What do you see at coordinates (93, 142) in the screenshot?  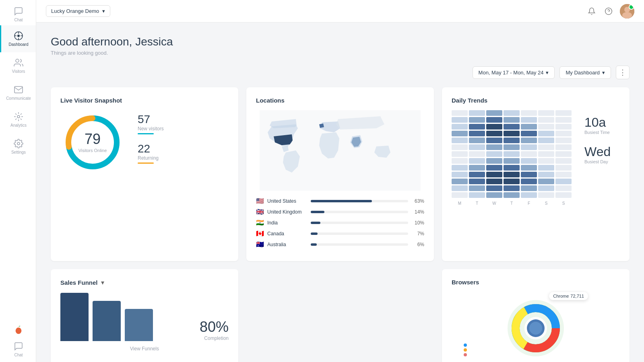 I see `donut-chart: 79 Visitors Online` at bounding box center [93, 142].